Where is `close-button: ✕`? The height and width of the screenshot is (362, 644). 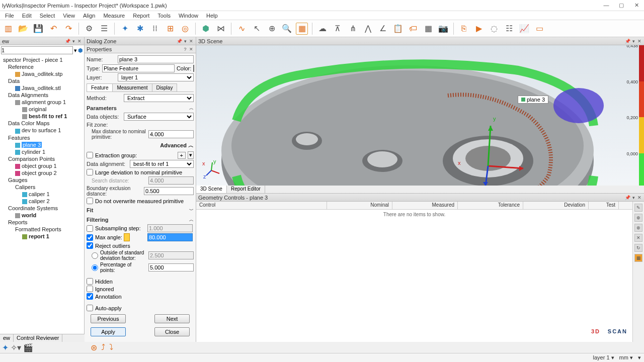
close-button: ✕ is located at coordinates (636, 5).